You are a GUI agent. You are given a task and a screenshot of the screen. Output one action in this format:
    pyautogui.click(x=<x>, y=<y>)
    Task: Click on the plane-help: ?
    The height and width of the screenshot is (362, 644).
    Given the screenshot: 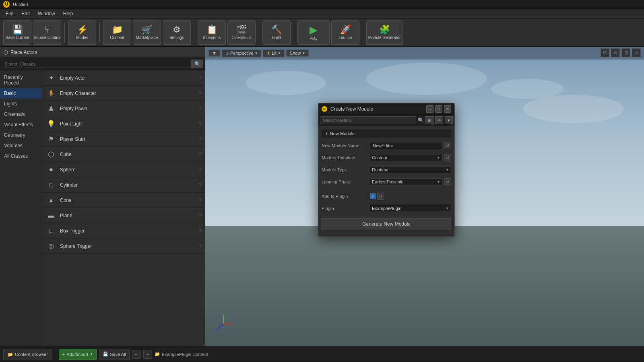 What is the action you would take?
    pyautogui.click(x=200, y=216)
    